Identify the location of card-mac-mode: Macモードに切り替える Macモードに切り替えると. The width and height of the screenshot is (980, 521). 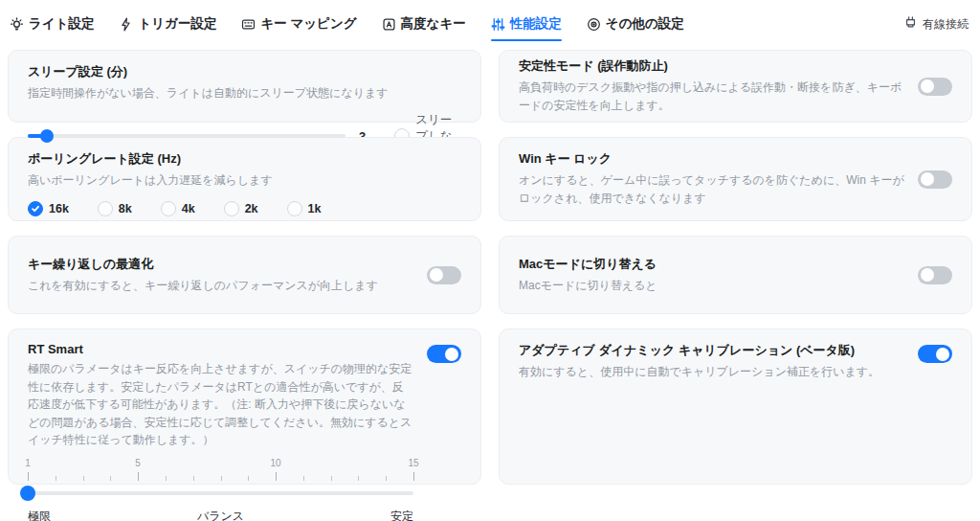
(735, 275).